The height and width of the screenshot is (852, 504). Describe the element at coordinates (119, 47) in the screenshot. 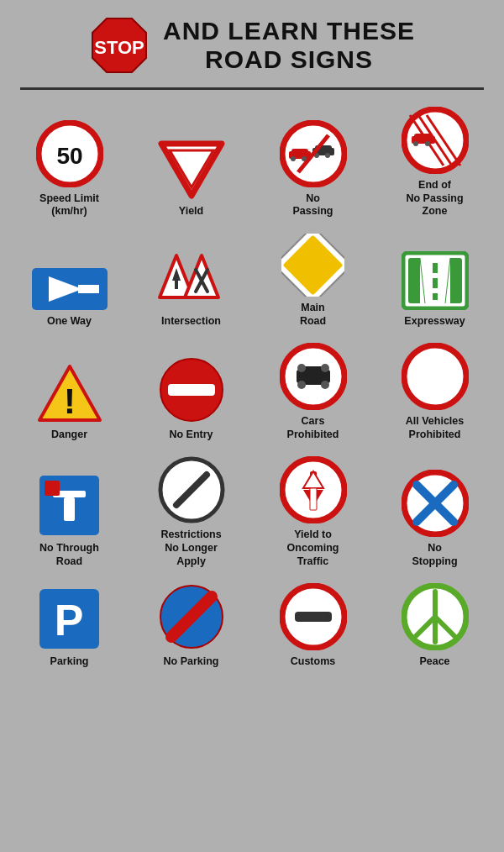

I see `svg-text: STOP` at that location.